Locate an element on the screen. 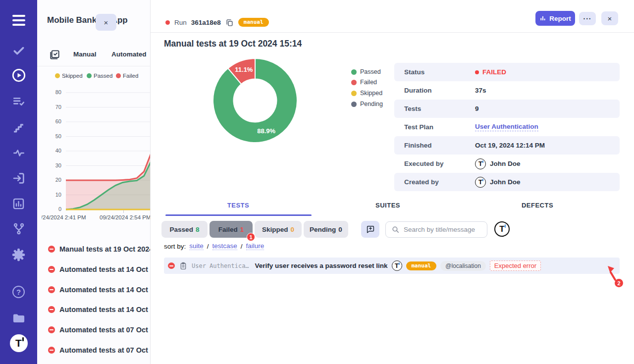 The image size is (634, 364). report-chart-icon is located at coordinates (543, 18).